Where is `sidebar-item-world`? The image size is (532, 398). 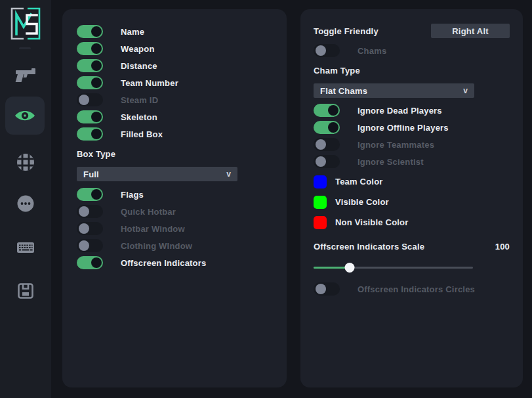 sidebar-item-world is located at coordinates (26, 162).